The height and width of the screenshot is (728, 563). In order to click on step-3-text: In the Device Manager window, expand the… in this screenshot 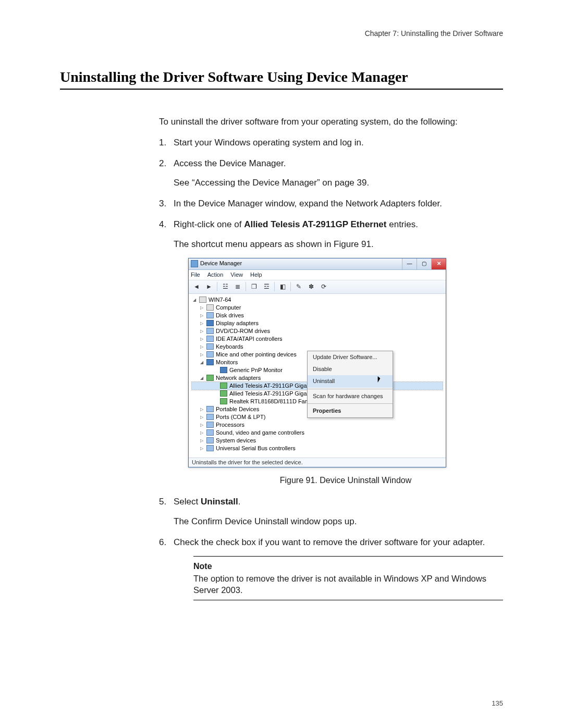, I will do `click(338, 204)`.